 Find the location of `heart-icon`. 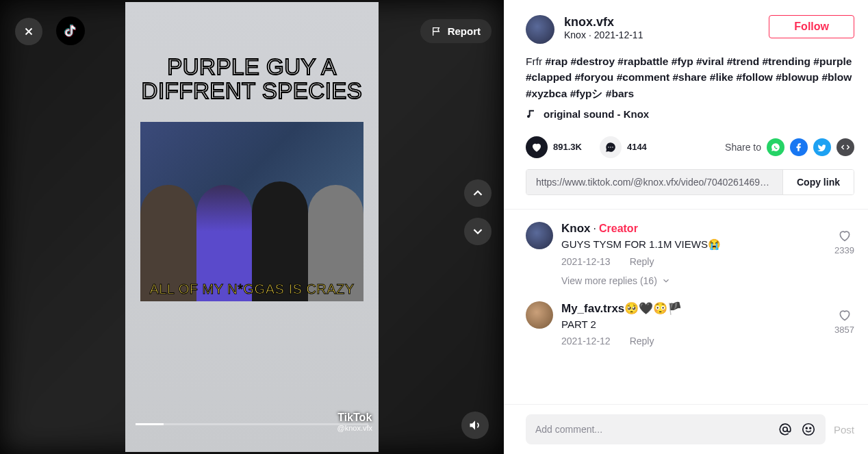

heart-icon is located at coordinates (537, 147).